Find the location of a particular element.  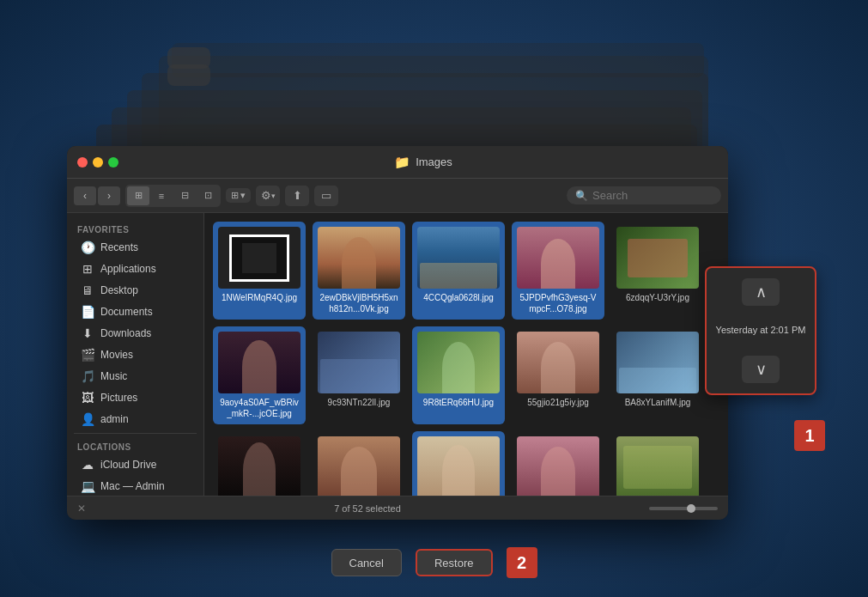

zoom-thumb is located at coordinates (691, 509).